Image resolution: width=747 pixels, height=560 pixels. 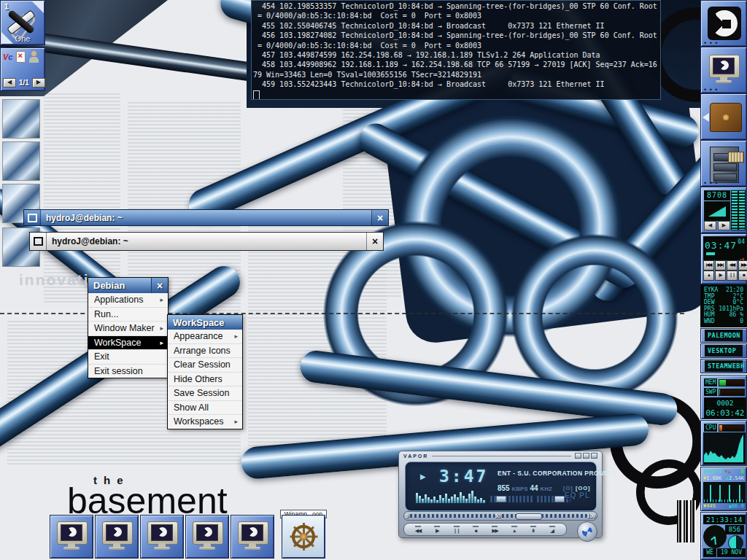 What do you see at coordinates (423, 477) in the screenshot?
I see `play-status-icon: ▶` at bounding box center [423, 477].